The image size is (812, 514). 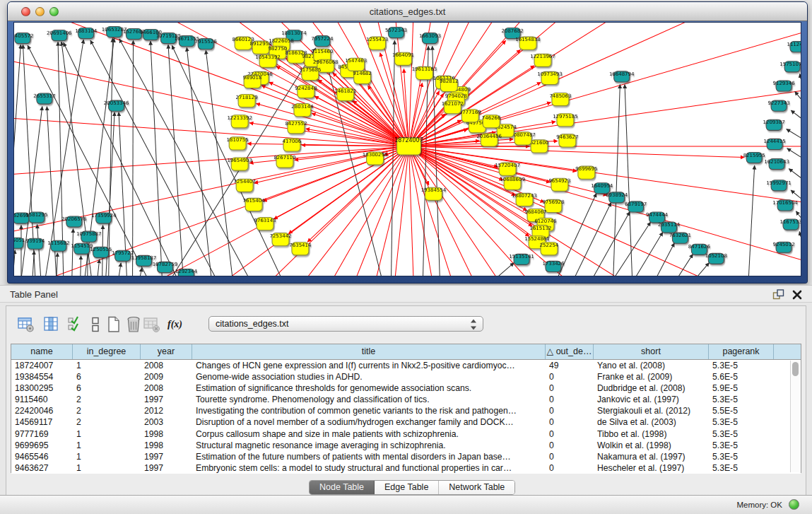 What do you see at coordinates (346, 324) in the screenshot?
I see `table-selector-dropdown: citations_edges.txt` at bounding box center [346, 324].